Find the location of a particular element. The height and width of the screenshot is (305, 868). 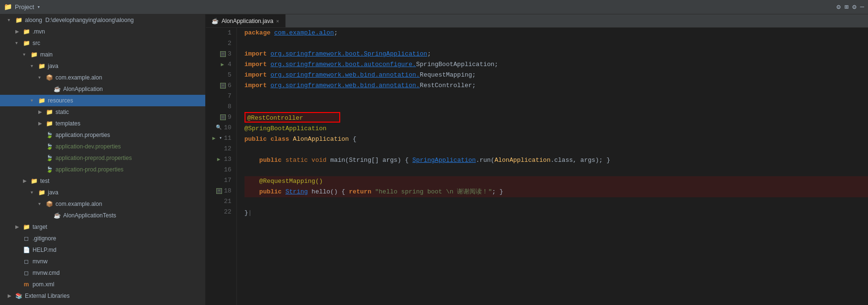

gear-icon: ⚙ is located at coordinates (854, 7).